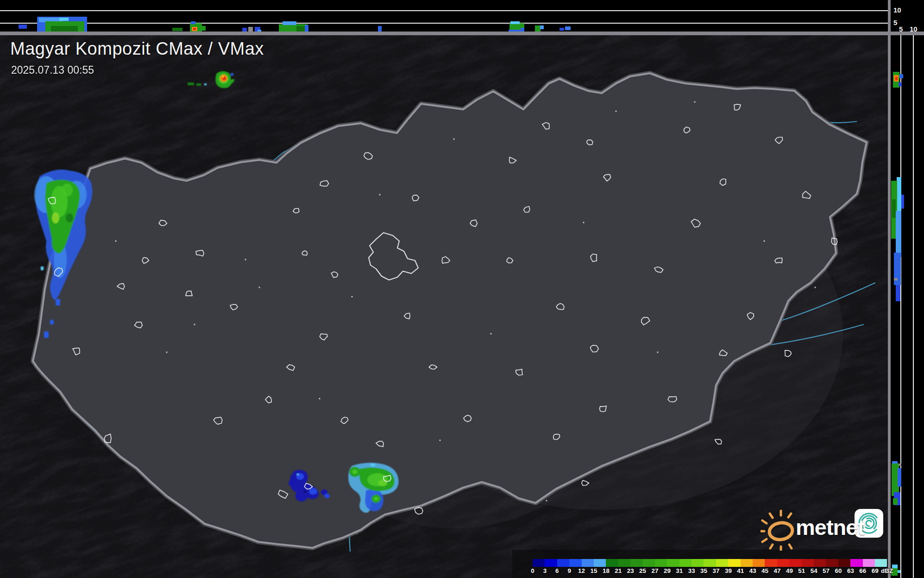  Describe the element at coordinates (137, 49) in the screenshot. I see `page-title: Magyar Kompozit CMax / VMax` at that location.